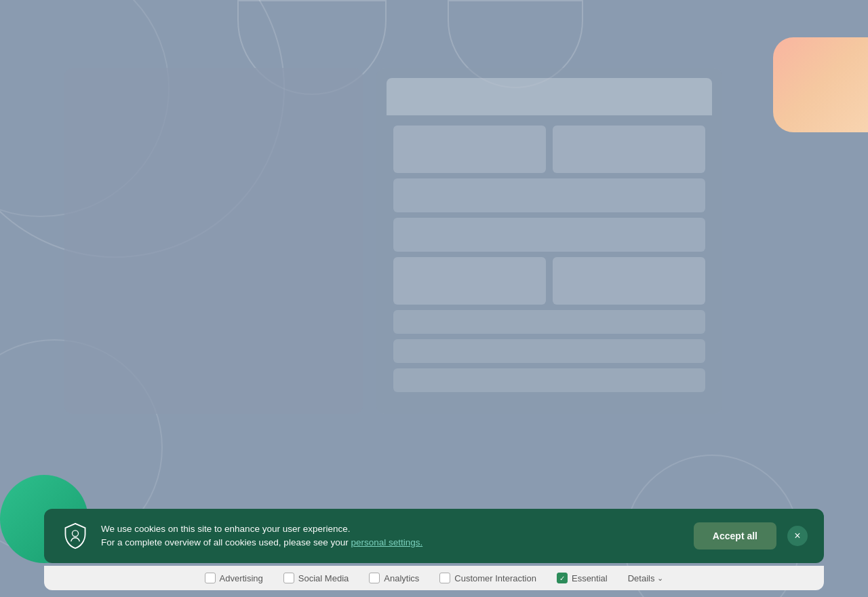 This screenshot has width=868, height=597. I want to click on category-advertising: Advertising, so click(234, 578).